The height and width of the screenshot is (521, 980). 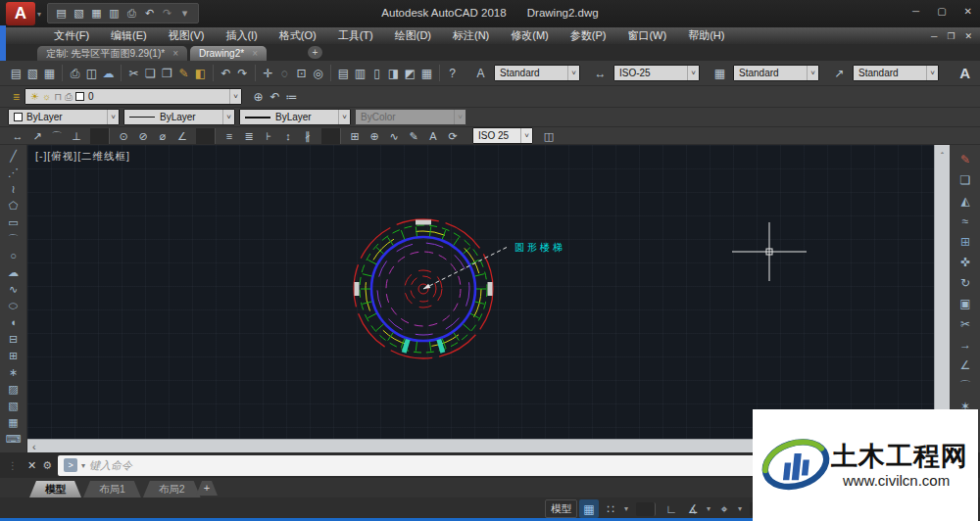 What do you see at coordinates (965, 284) in the screenshot?
I see `rotate-icon: ↻` at bounding box center [965, 284].